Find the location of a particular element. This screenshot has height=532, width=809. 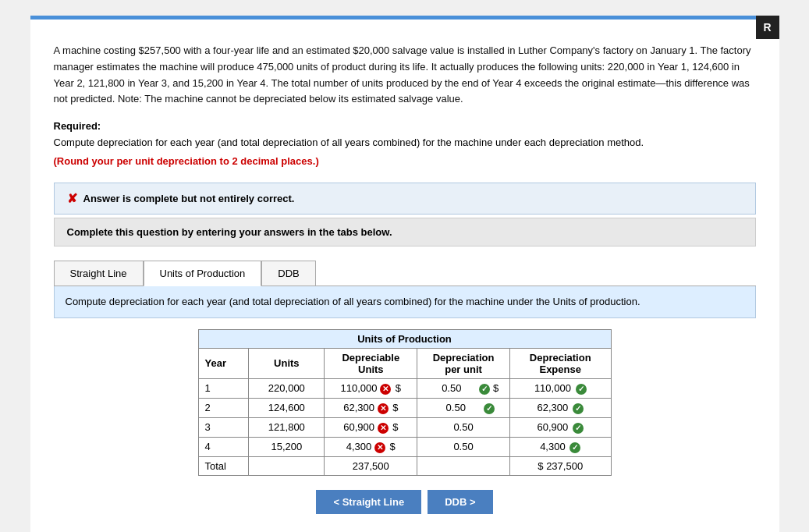

dep-units-x-icon-4: ✕ is located at coordinates (380, 448).